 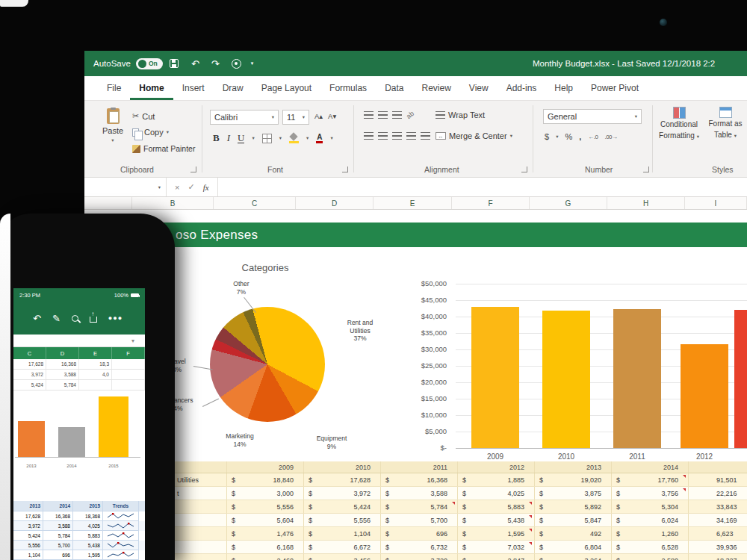 What do you see at coordinates (72, 442) in the screenshot?
I see `phone-bar-2014` at bounding box center [72, 442].